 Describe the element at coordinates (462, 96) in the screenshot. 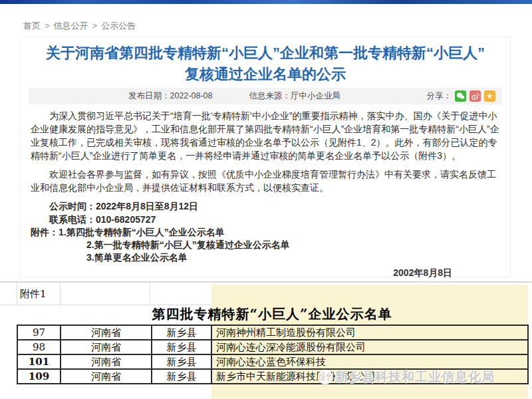

I see `share-group: 分享： ★` at that location.